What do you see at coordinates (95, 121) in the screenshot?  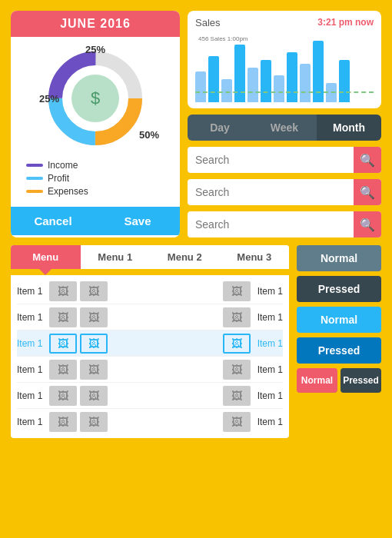 I see `card-body: 25% 25% 50% $` at bounding box center [95, 121].